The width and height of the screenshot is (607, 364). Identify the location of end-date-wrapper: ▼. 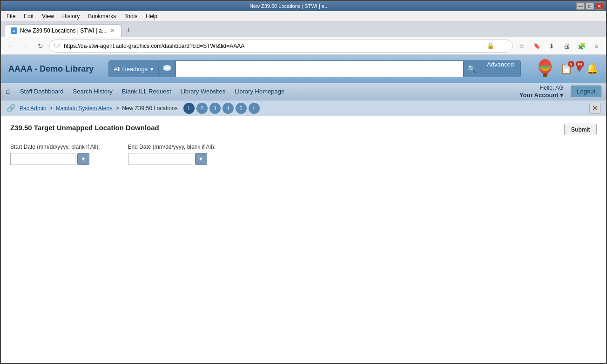
(172, 159).